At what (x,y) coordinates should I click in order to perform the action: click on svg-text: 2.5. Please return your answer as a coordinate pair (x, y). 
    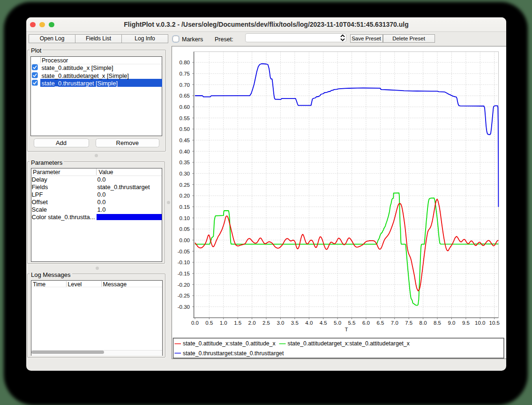
    Looking at the image, I should click on (266, 323).